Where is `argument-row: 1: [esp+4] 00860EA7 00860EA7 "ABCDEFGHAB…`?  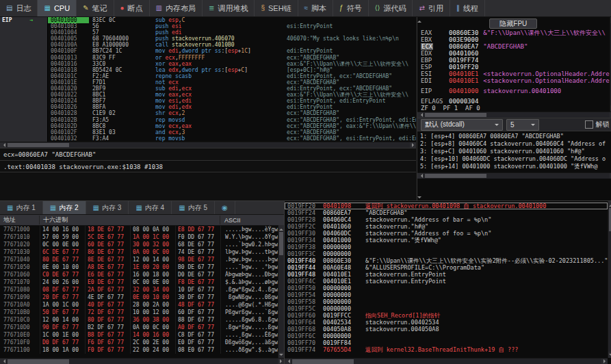 argument-row: 1: [esp+4] 00860EA7 00860EA7 "ABCDEFGHAB… is located at coordinates (515, 137).